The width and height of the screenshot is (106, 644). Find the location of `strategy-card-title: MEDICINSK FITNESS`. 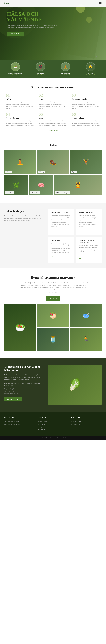

strategy-card-title: MEDICINSK FITNESS is located at coordinates (61, 240).